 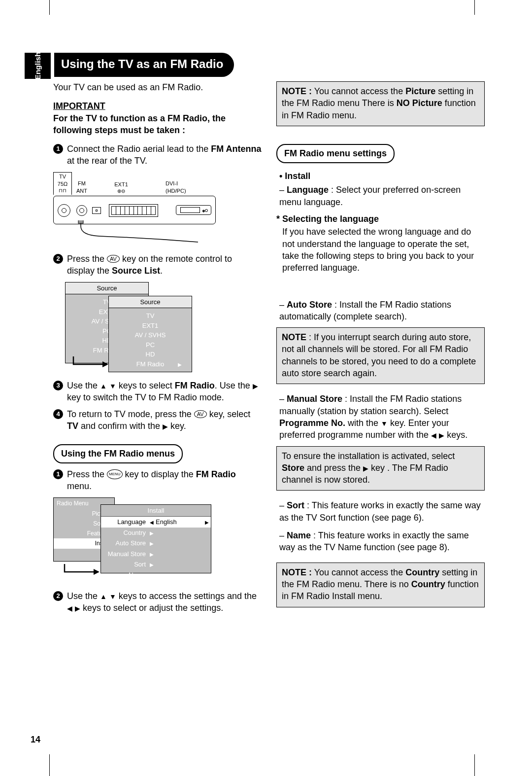 What do you see at coordinates (379, 355) in the screenshot?
I see `t: : If you interrupt search during auto st…` at bounding box center [379, 355].